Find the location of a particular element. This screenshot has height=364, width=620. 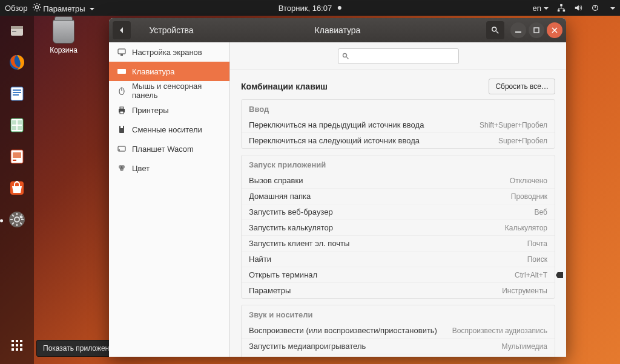

shortcut-label: Переключиться на следующий источник ввод… is located at coordinates (334, 140).